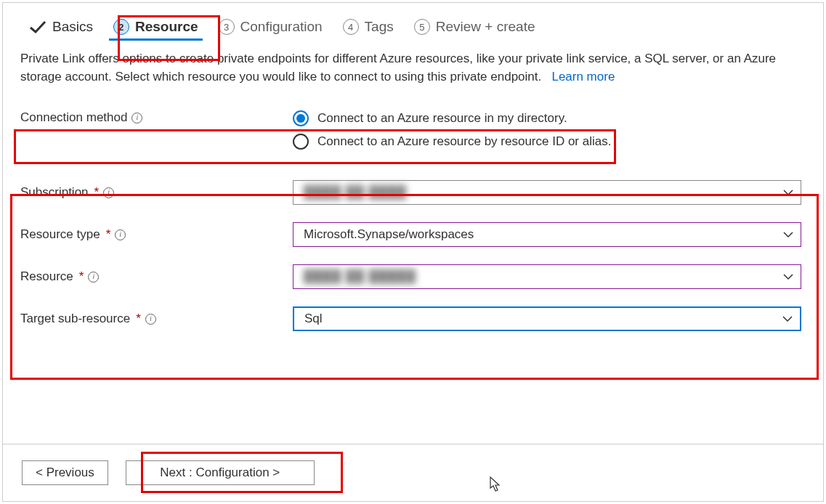 The image size is (826, 504). Describe the element at coordinates (413, 192) in the screenshot. I see `subscription-row: Subscription * i ████ ██ ████` at that location.